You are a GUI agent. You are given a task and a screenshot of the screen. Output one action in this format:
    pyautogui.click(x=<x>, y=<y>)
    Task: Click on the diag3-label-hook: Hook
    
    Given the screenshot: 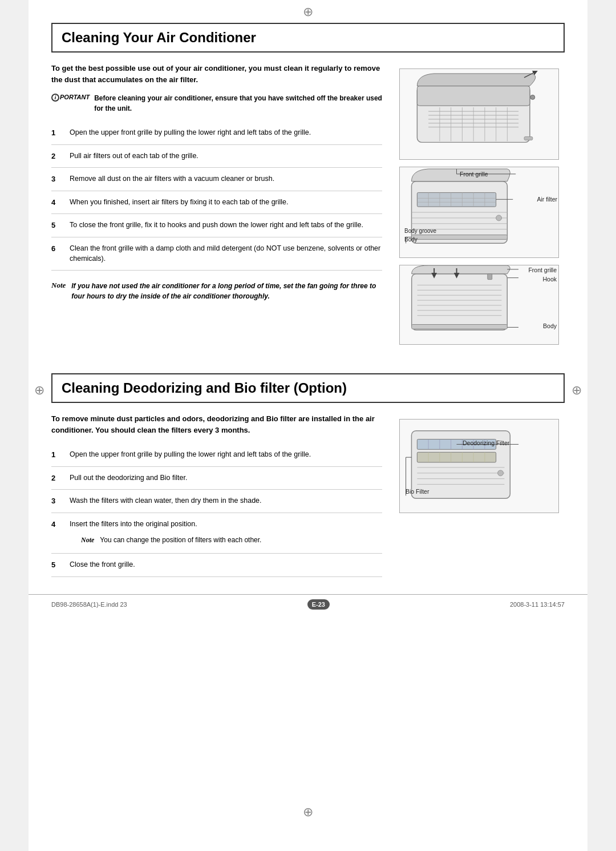 What is the action you would take?
    pyautogui.click(x=550, y=280)
    